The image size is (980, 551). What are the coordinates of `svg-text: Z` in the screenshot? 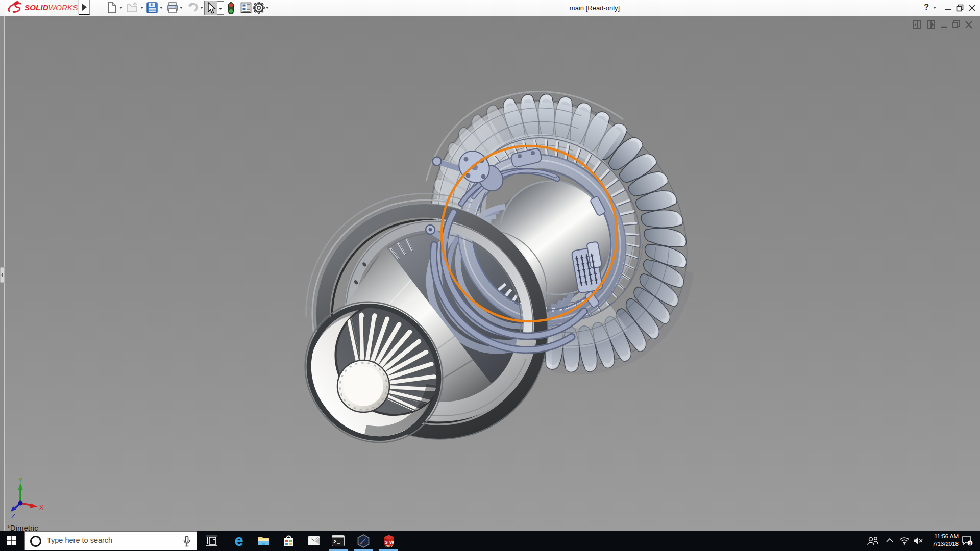 It's located at (13, 516).